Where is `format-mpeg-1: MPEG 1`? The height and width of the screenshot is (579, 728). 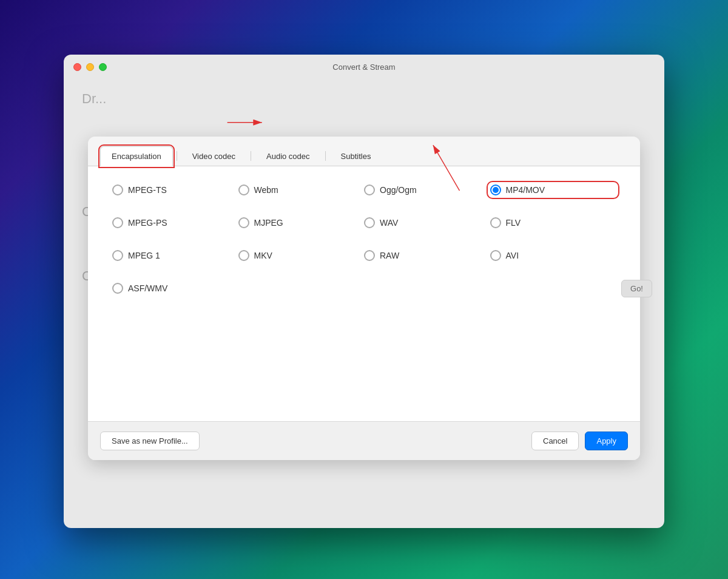 format-mpeg-1: MPEG 1 is located at coordinates (175, 256).